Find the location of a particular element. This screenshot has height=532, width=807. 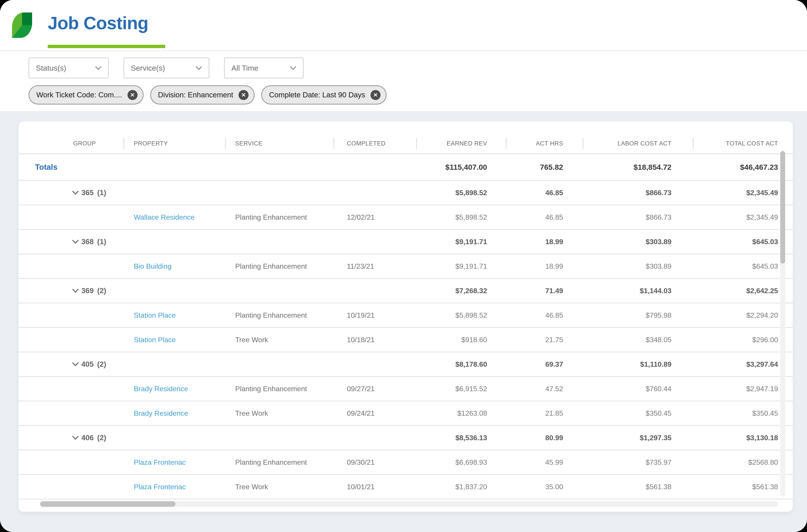

filter-chip-division: Division: Enhancement ✕ is located at coordinates (203, 95).